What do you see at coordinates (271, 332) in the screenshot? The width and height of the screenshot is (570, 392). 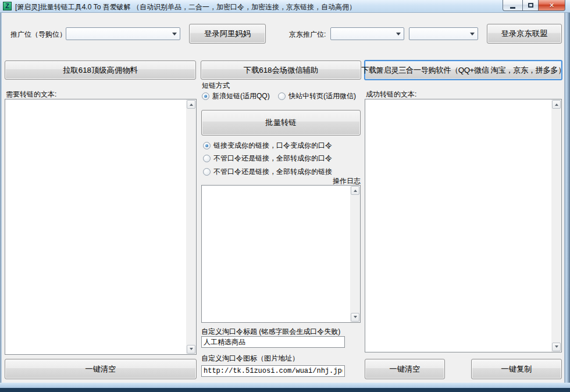 I see `custom-taokouling-title-label: 自定义淘口令标题 (铭感字眼会生成口令失败)` at bounding box center [271, 332].